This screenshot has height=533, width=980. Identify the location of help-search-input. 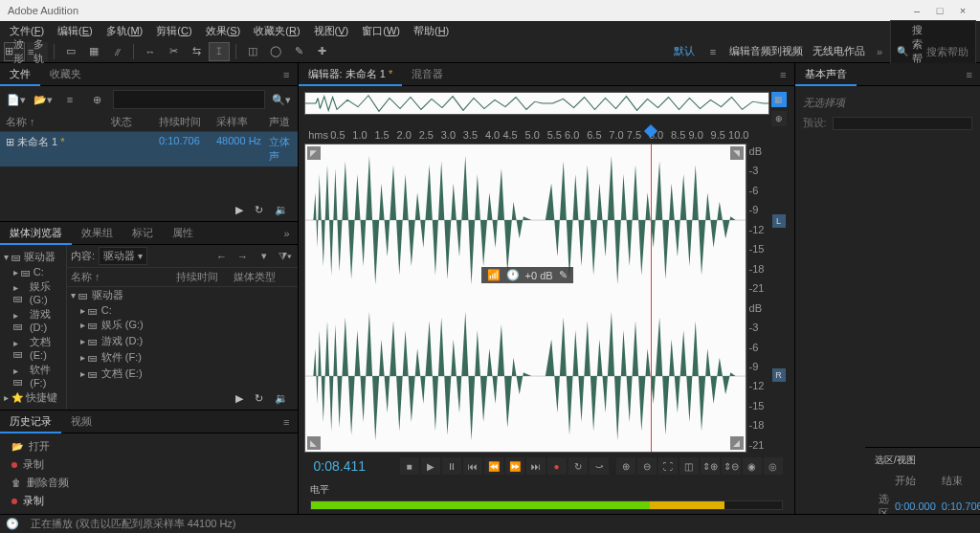
(953, 52).